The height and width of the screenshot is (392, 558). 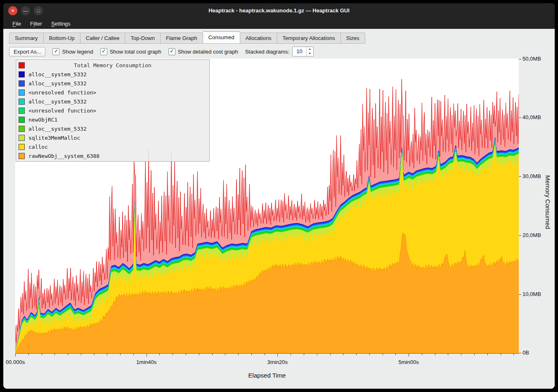 I want to click on toolbar: Export As... ✓Show legend✓Show total cos…, so click(x=280, y=52).